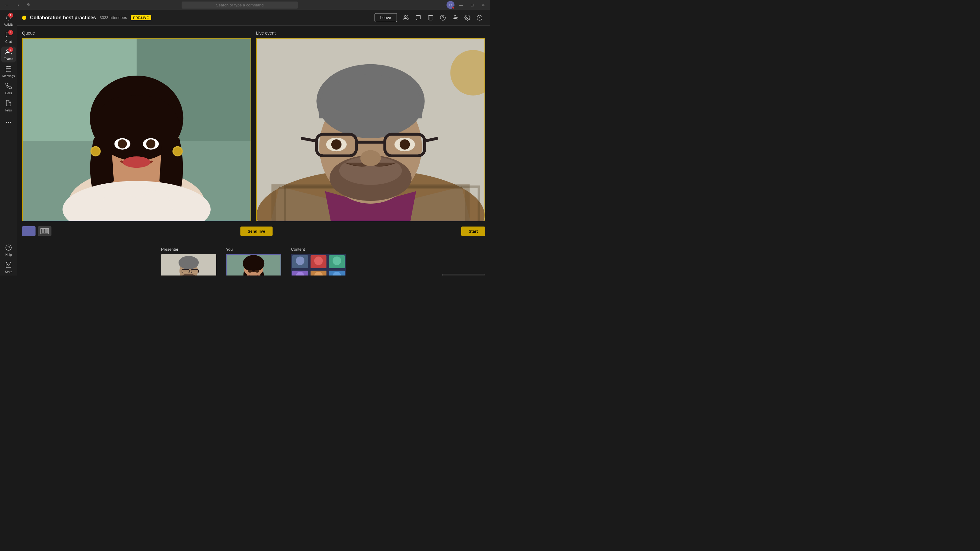  Describe the element at coordinates (137, 129) in the screenshot. I see `queue-video-feed` at that location.